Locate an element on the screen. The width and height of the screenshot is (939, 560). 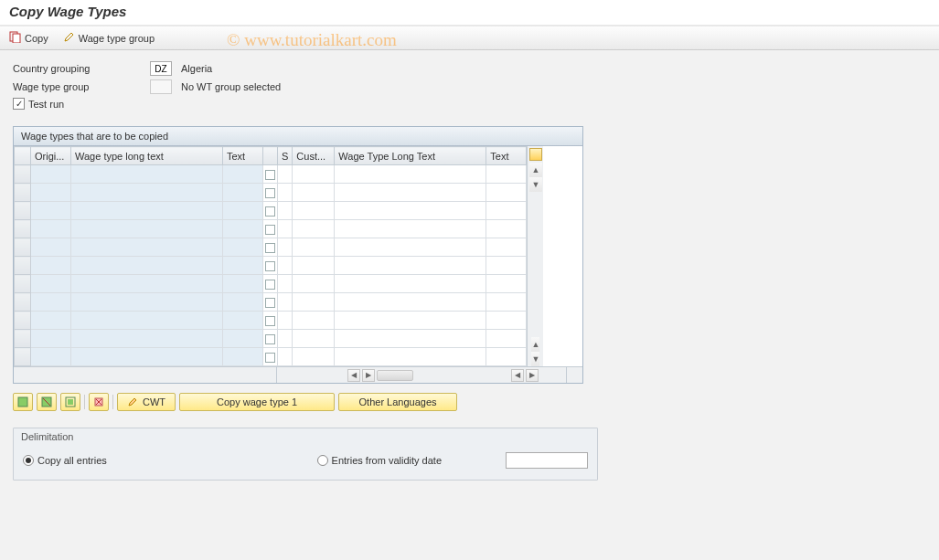
table-settings-icon is located at coordinates (536, 154).